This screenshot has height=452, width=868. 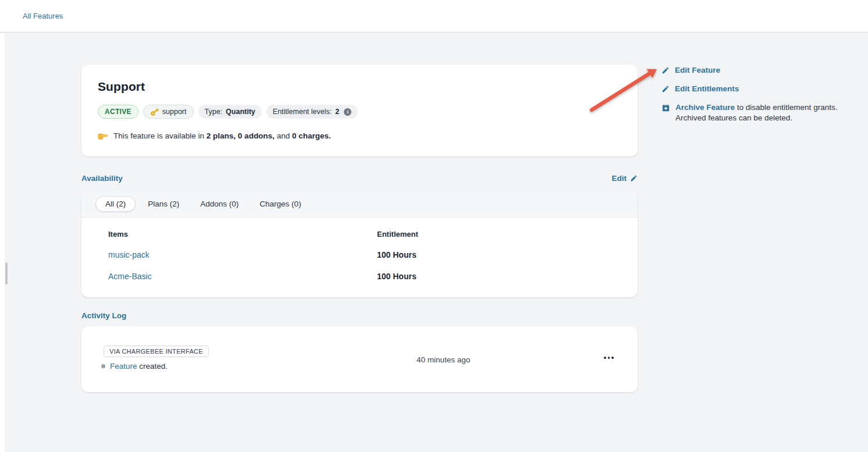 What do you see at coordinates (175, 112) in the screenshot?
I see `feature-id-label: support` at bounding box center [175, 112].